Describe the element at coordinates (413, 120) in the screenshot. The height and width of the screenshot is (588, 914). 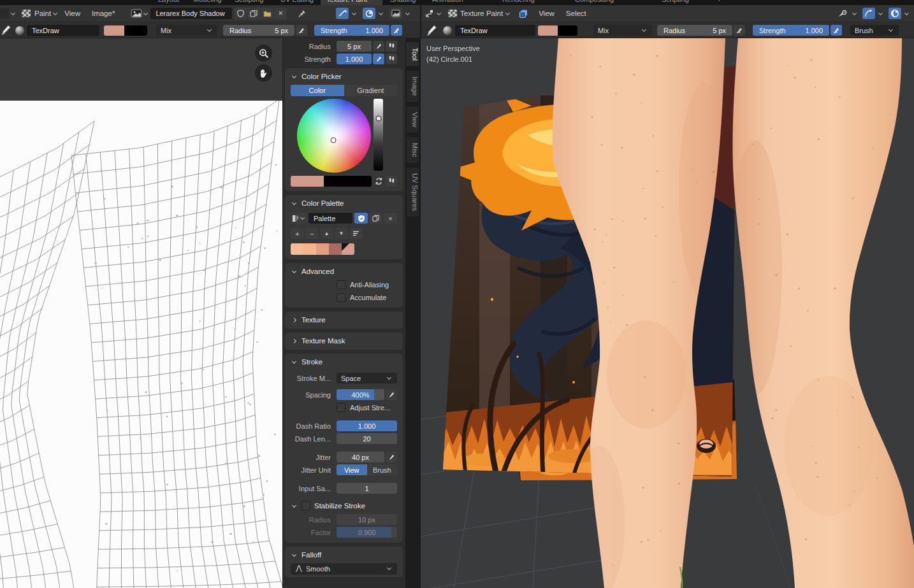
I see `tab-view: View` at that location.